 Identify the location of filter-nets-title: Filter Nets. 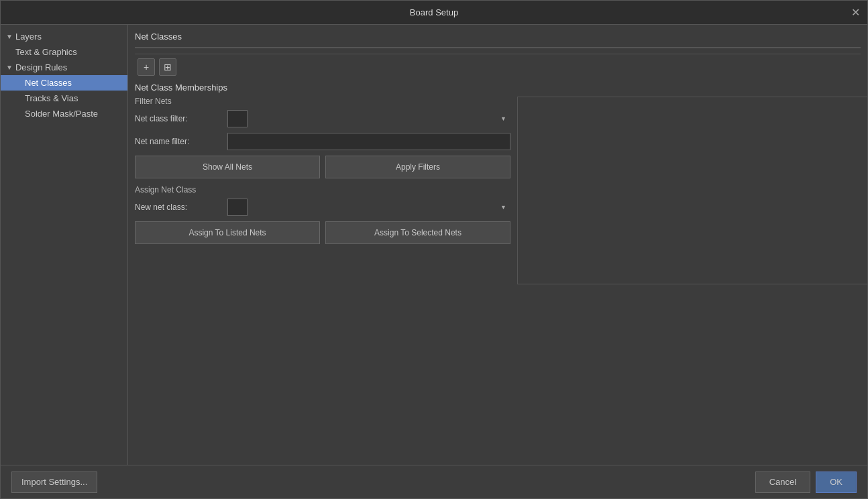
(323, 101).